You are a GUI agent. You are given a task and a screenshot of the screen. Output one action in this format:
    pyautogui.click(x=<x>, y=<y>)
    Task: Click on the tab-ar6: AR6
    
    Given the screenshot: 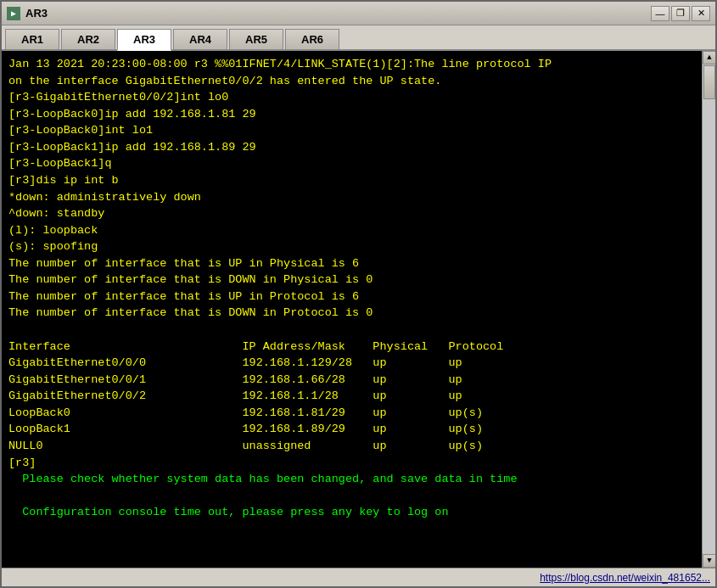 What is the action you would take?
    pyautogui.click(x=312, y=39)
    